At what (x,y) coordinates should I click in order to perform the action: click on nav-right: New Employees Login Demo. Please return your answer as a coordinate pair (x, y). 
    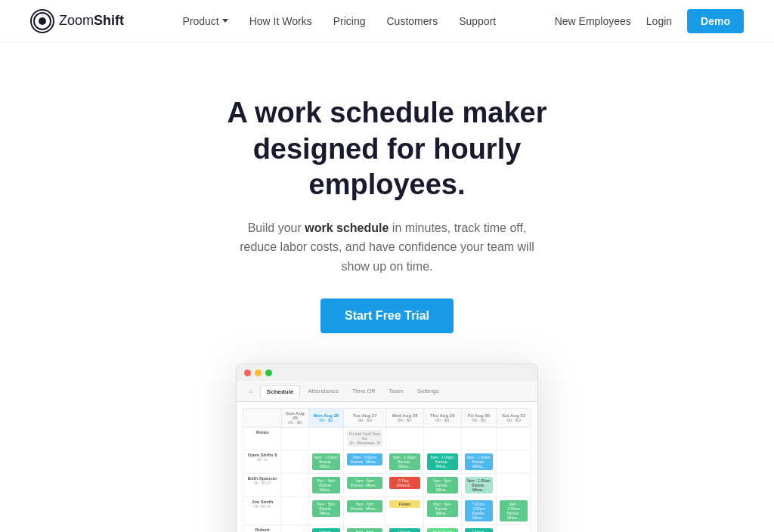
    Looking at the image, I should click on (649, 21).